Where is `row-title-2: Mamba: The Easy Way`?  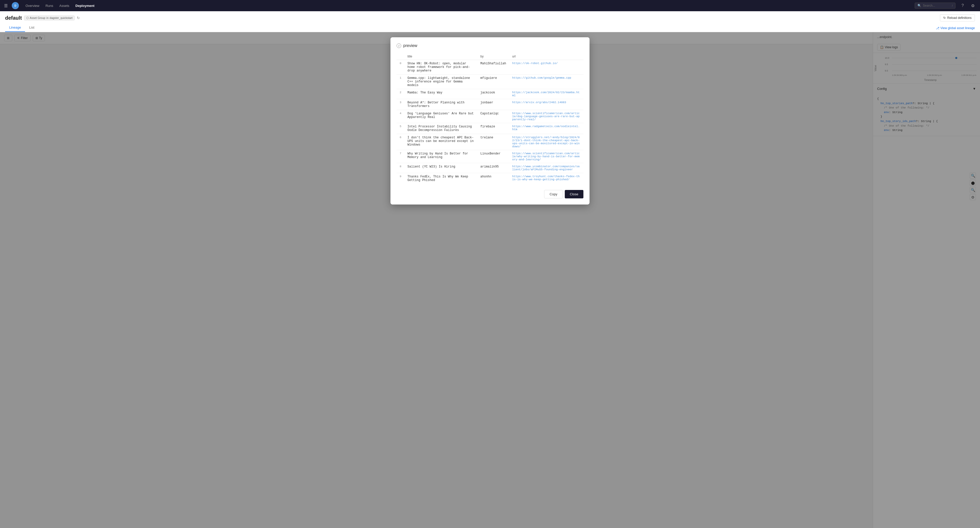
row-title-2: Mamba: The Easy Way is located at coordinates (441, 94).